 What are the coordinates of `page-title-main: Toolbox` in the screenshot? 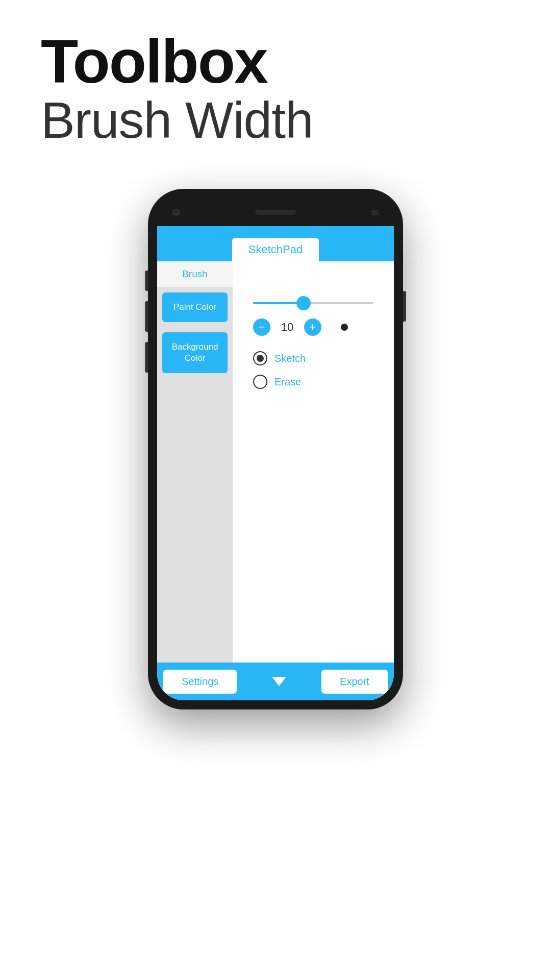 It's located at (276, 61).